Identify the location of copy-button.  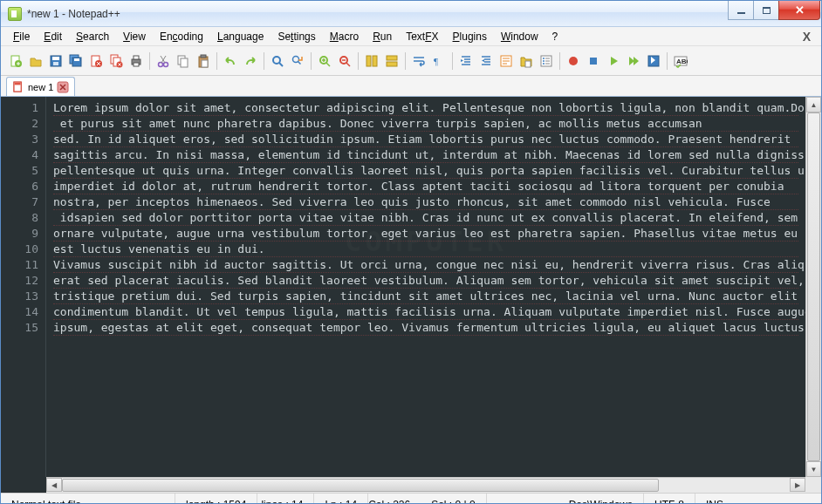
(183, 61).